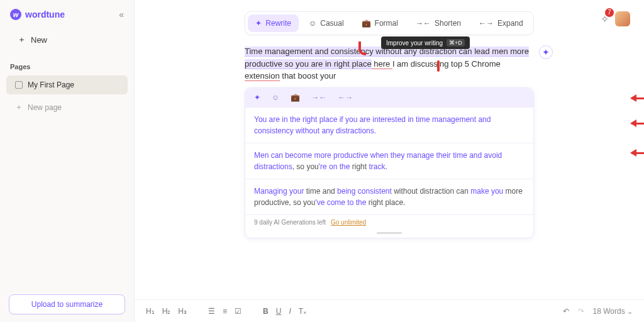  What do you see at coordinates (566, 311) in the screenshot?
I see `undo-button: ↶` at bounding box center [566, 311].